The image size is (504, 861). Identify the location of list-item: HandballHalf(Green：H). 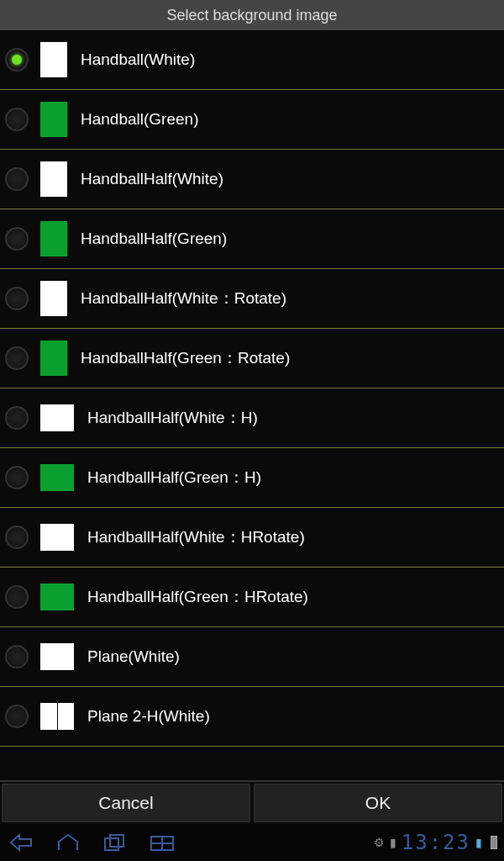
(252, 478).